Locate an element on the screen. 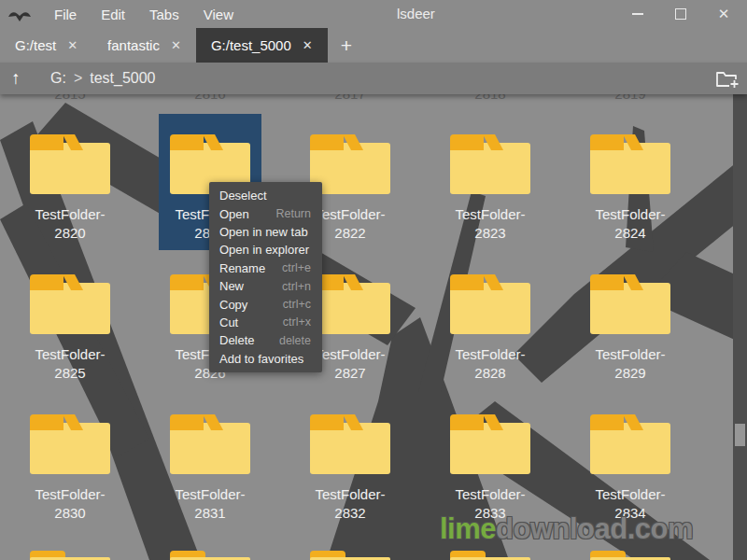  tab-bar: G:/test✕fantastic✕G:/test_5000✕ + is located at coordinates (374, 45).